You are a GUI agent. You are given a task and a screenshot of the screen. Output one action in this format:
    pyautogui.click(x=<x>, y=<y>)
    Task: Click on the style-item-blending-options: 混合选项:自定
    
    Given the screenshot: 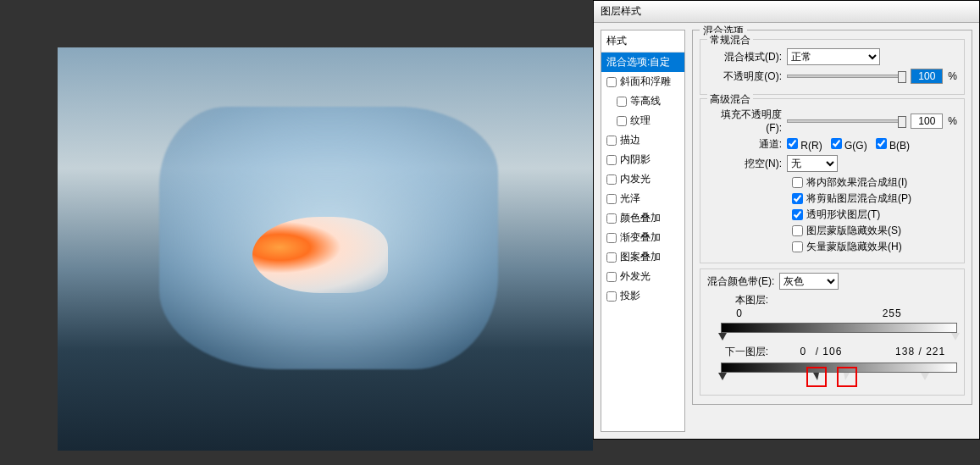 What is the action you would take?
    pyautogui.click(x=643, y=63)
    